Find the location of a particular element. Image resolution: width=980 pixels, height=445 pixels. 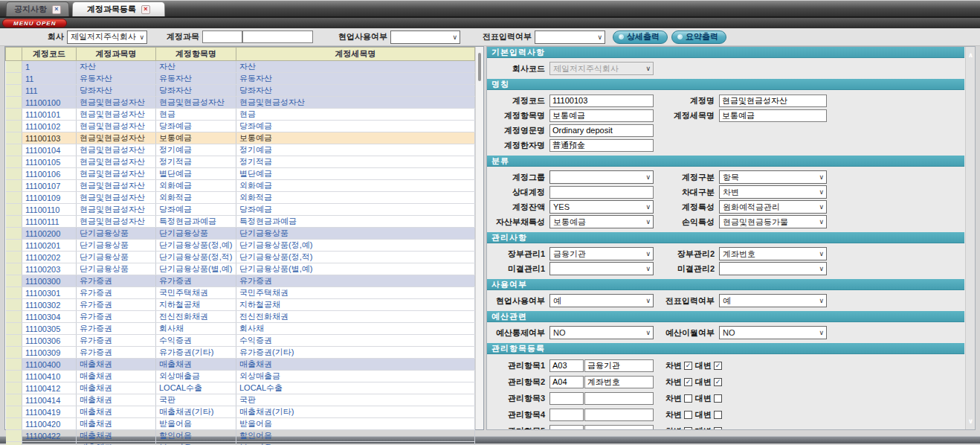

table-row: 11100201단기금융상품단기금융상품(정,예)단기금융상품(정,예) is located at coordinates (241, 246).